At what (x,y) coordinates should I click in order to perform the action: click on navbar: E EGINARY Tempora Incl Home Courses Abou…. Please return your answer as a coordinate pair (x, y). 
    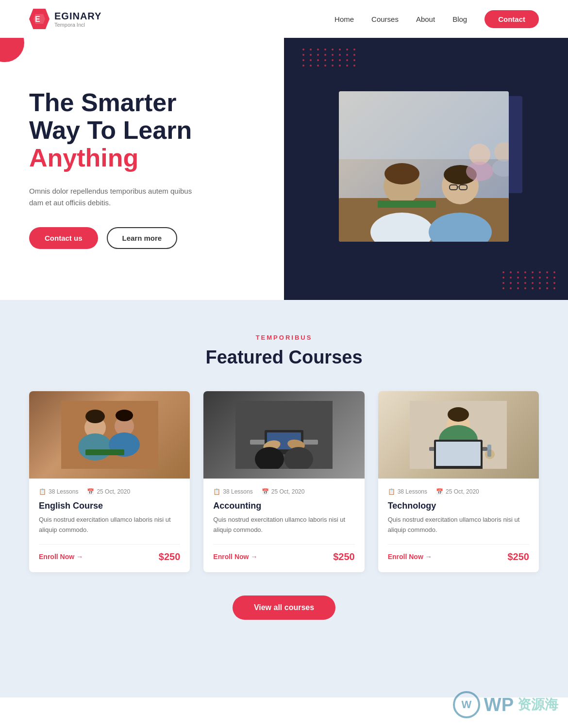
    Looking at the image, I should click on (284, 19).